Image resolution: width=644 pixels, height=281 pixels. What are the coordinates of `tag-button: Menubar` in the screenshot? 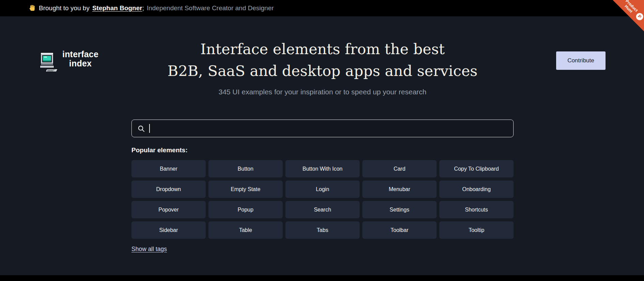 It's located at (399, 189).